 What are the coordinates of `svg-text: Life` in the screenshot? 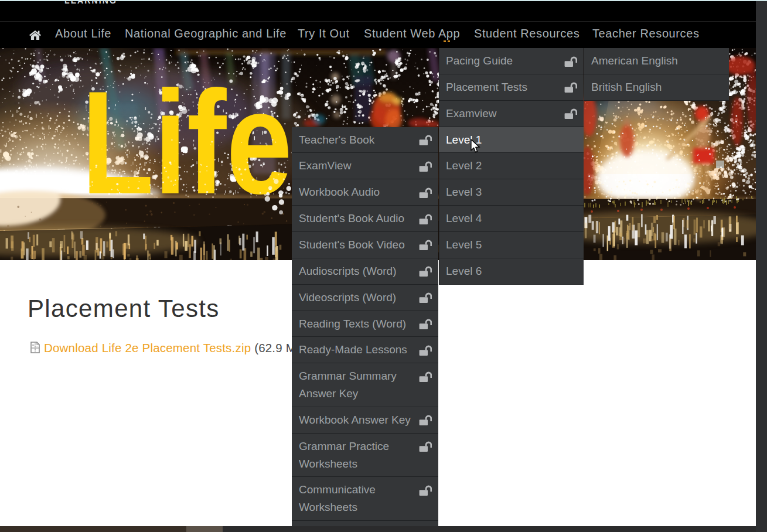 It's located at (187, 142).